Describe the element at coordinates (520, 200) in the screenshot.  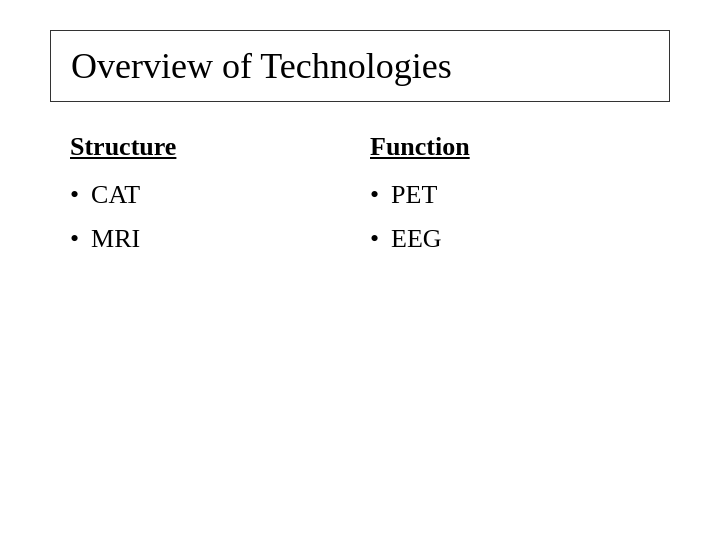
I see `function-column: Function PET EEG` at that location.